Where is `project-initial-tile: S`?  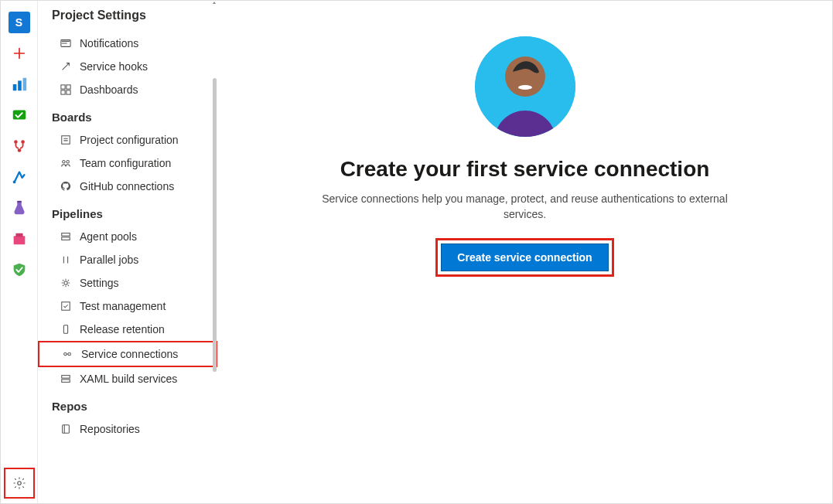
project-initial-tile: S is located at coordinates (19, 22).